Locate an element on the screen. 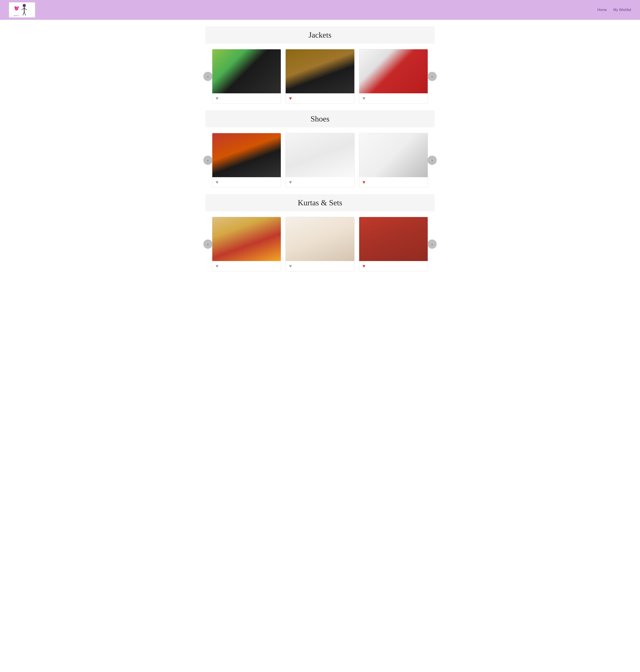 Image resolution: width=640 pixels, height=672 pixels. kurta-card-1: ♥ is located at coordinates (247, 244).